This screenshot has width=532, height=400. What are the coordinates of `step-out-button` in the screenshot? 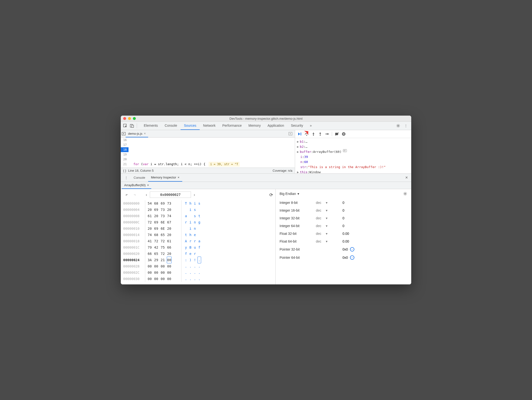 It's located at (320, 134).